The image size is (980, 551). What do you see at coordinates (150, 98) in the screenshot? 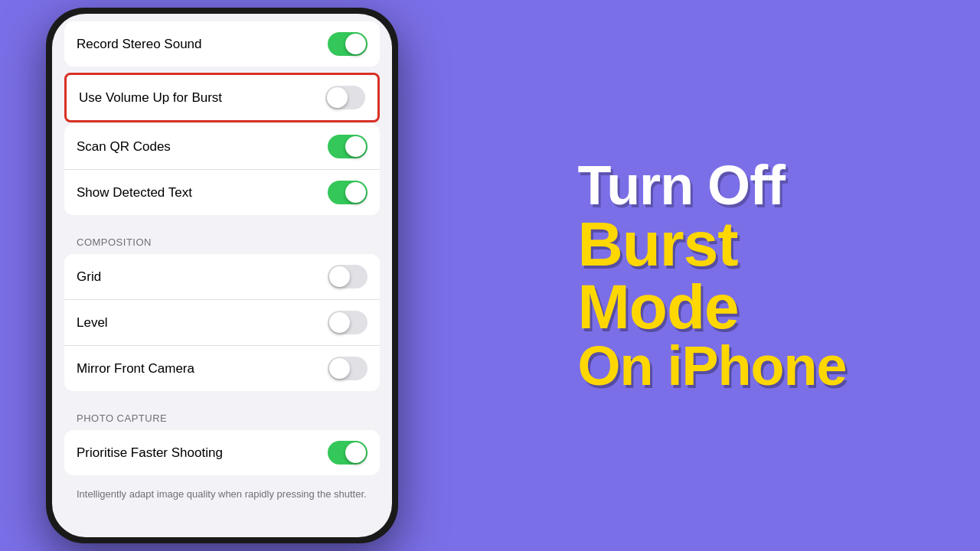
I see `use-volume-burst-label: Use Volume Up for Burst` at bounding box center [150, 98].